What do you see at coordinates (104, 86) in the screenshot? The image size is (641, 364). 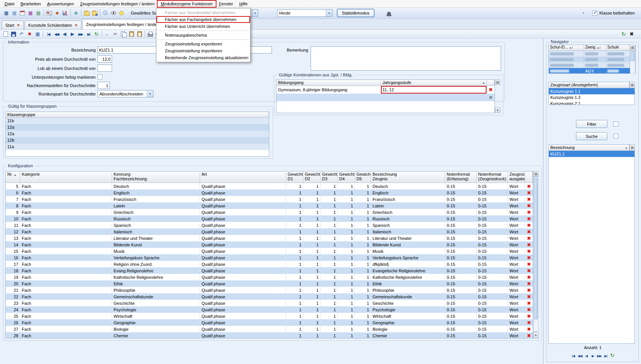 I see `nachkomma-input` at bounding box center [104, 86].